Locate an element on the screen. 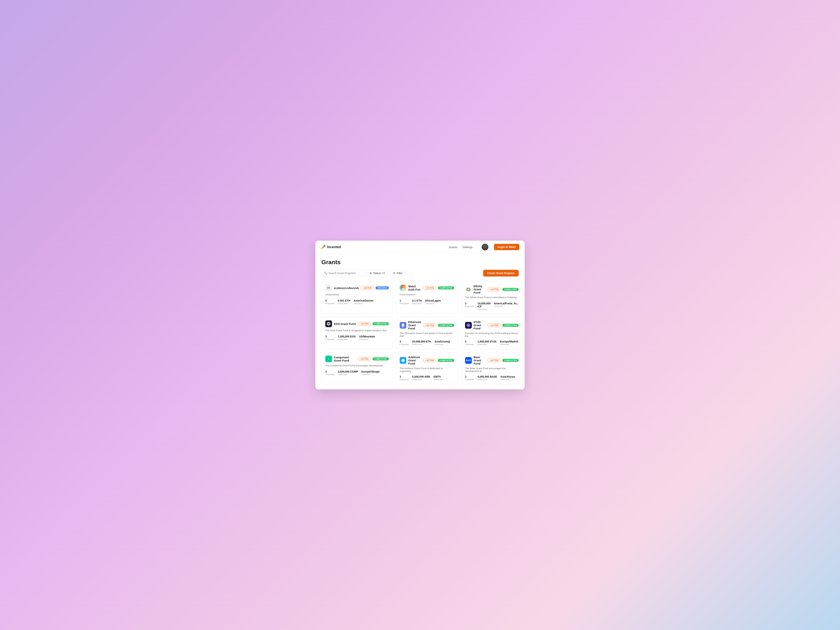  stat-grant-pool: 5,000,000 ARB Grant pool is located at coordinates (421, 378).